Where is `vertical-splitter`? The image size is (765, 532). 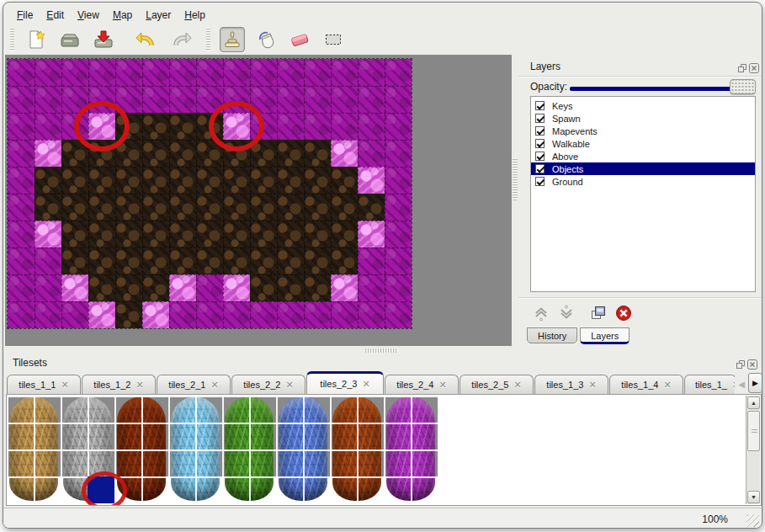
vertical-splitter is located at coordinates (515, 200).